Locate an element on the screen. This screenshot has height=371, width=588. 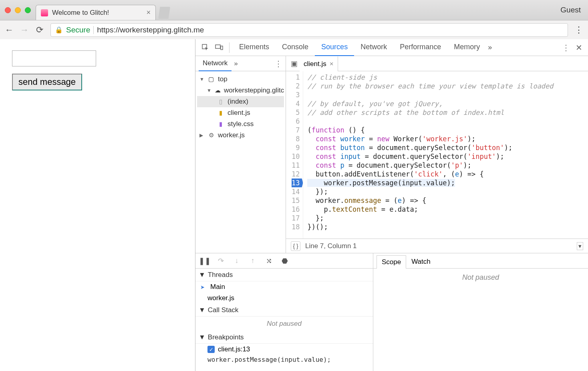
devtools-menu-button: ⋮ is located at coordinates (566, 48).